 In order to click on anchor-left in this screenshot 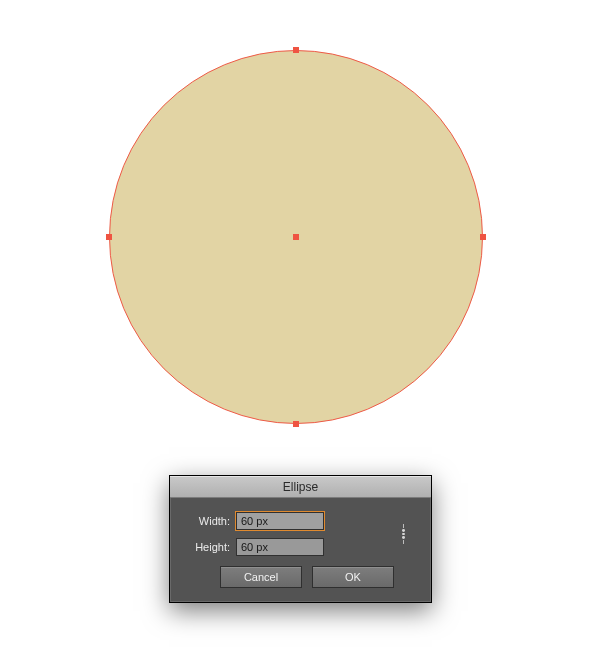, I will do `click(109, 237)`.